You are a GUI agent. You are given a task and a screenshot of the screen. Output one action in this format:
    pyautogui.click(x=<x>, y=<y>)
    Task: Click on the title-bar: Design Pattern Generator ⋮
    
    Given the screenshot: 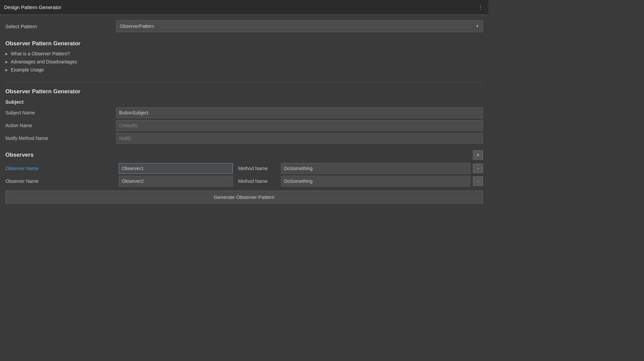 What is the action you would take?
    pyautogui.click(x=244, y=7)
    